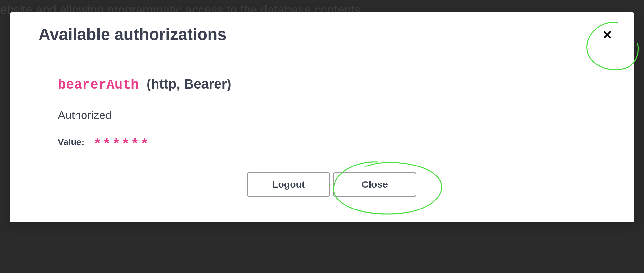 Image resolution: width=644 pixels, height=273 pixels. What do you see at coordinates (189, 84) in the screenshot?
I see `auth-scheme-type: (http, Bearer)` at bounding box center [189, 84].